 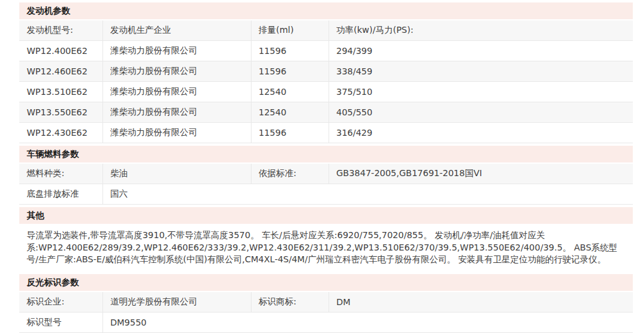 I want to click on cell-marking-company-label: 标识企业:, so click(x=61, y=303).